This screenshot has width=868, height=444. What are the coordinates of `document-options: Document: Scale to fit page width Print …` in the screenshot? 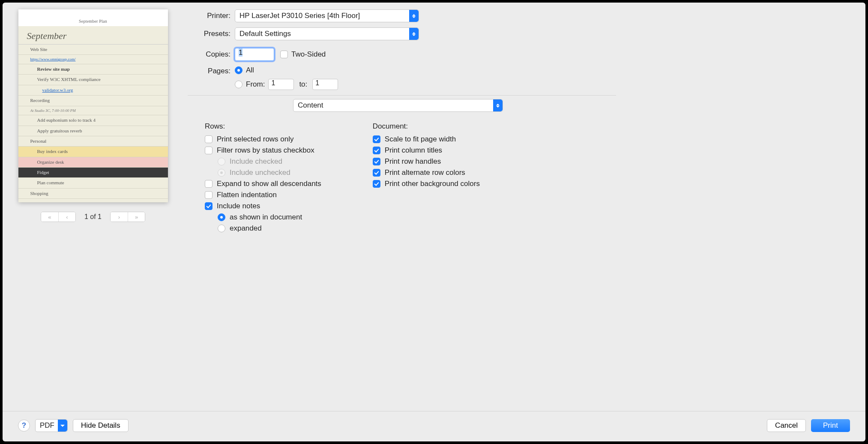 It's located at (426, 179).